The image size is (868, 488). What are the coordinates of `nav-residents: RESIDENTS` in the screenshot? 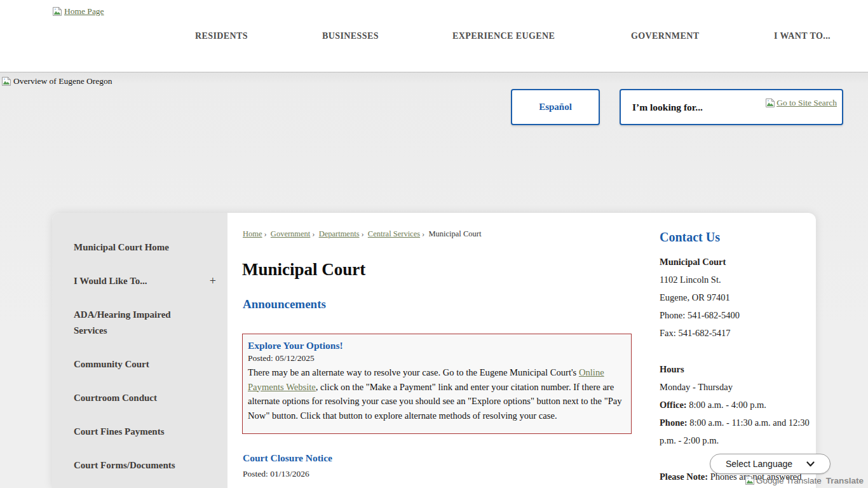 It's located at (221, 36).